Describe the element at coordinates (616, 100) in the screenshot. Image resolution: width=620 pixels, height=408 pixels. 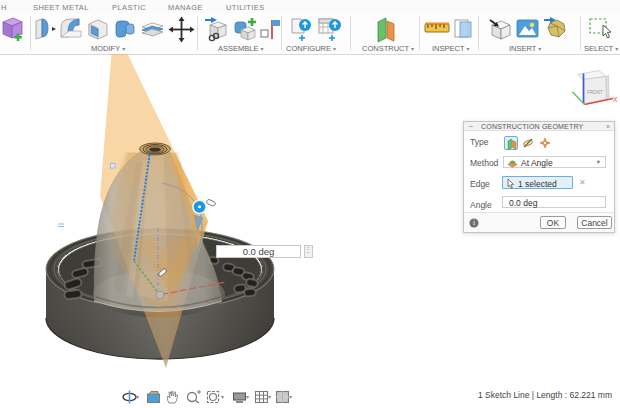
I see `svg-text: X` at that location.